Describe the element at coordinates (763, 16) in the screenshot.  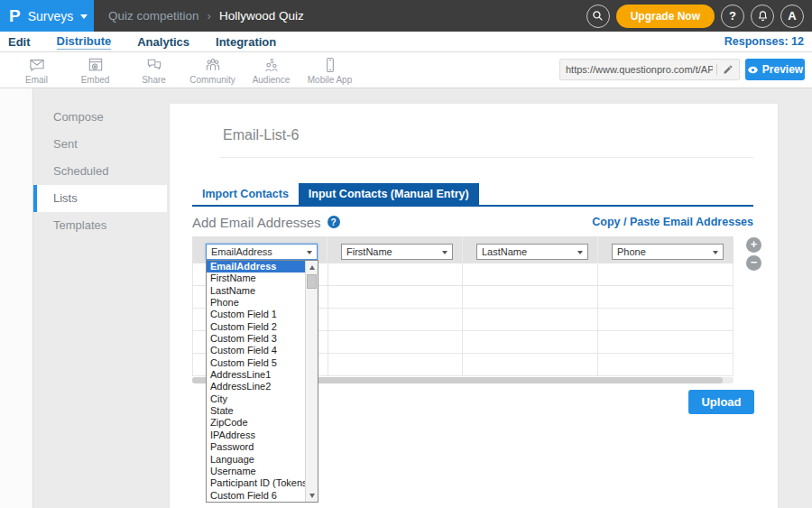
I see `bell-icon` at that location.